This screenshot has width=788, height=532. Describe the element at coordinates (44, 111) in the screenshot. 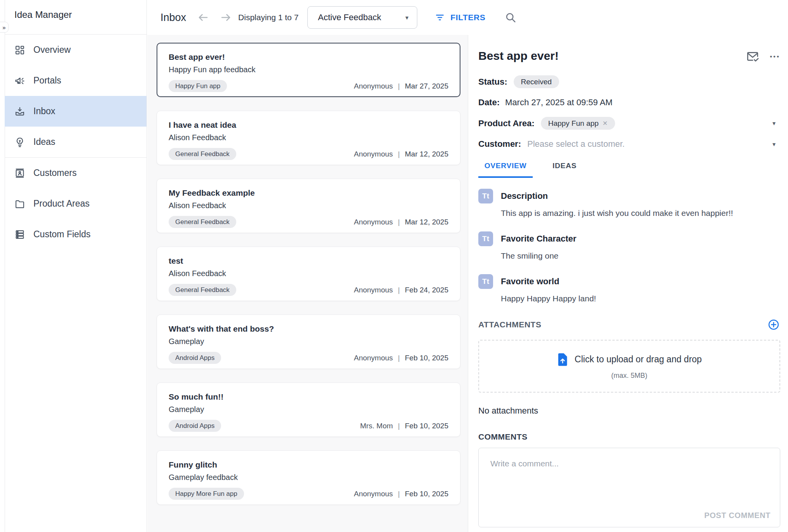

I see `sidebar-item-label: Inbox` at that location.